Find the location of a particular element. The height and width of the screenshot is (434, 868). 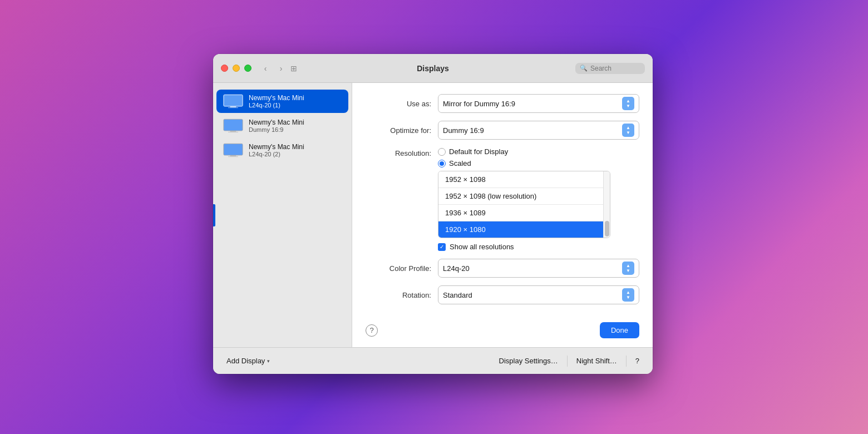

sidebar-item-secondary-2: L24q-20 (2) is located at coordinates (277, 154).